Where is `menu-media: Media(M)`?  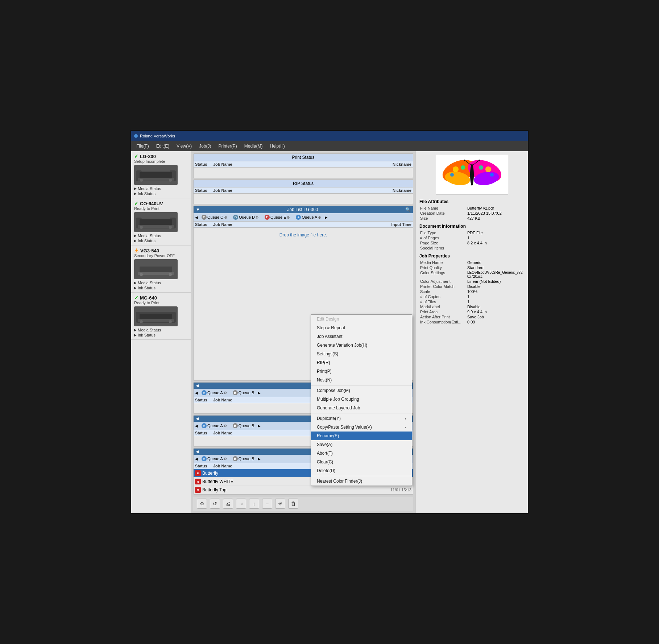 menu-media: Media(M) is located at coordinates (254, 146).